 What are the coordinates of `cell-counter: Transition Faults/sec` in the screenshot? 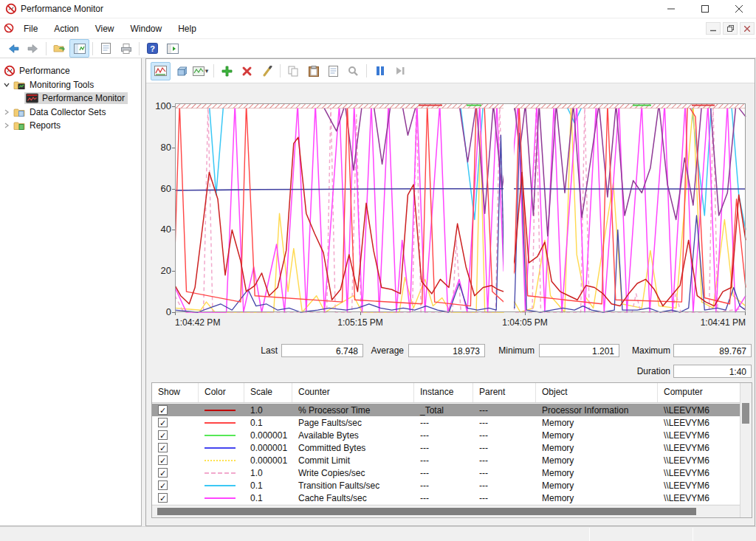 It's located at (353, 486).